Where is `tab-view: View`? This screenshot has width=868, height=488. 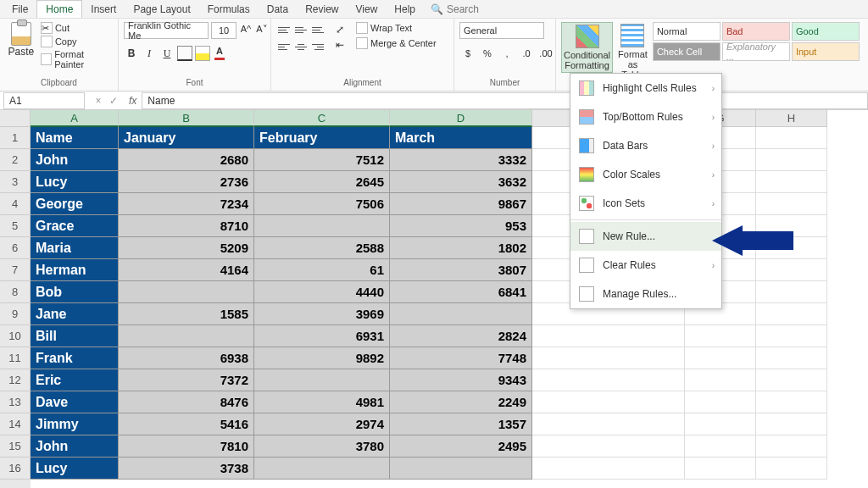 tab-view: View is located at coordinates (367, 9).